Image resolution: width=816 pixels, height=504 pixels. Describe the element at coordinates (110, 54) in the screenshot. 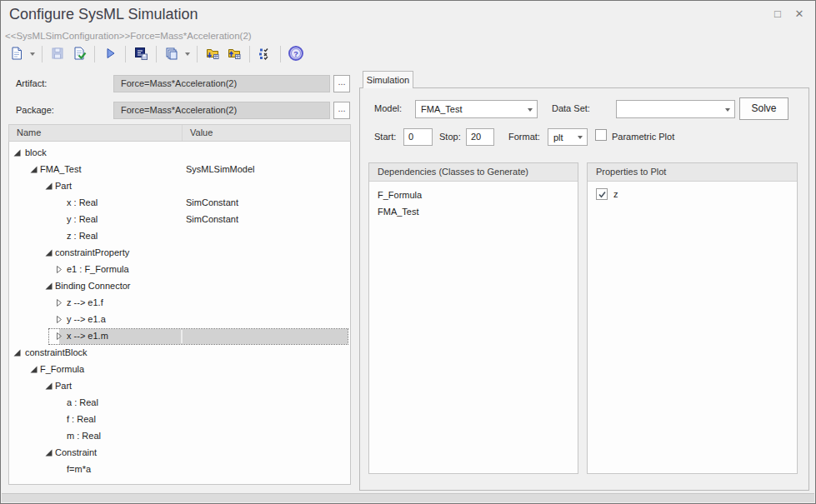

I see `play-icon` at that location.